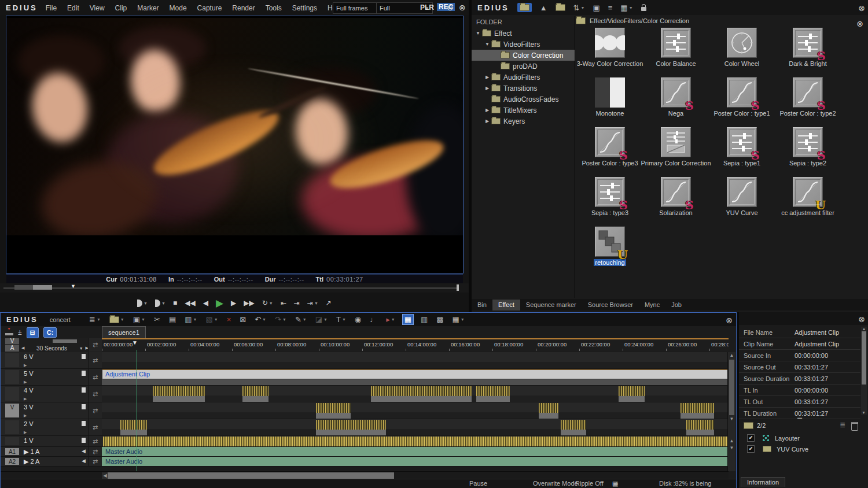  Describe the element at coordinates (12, 411) in the screenshot. I see `track-patch-cell: V` at that location.